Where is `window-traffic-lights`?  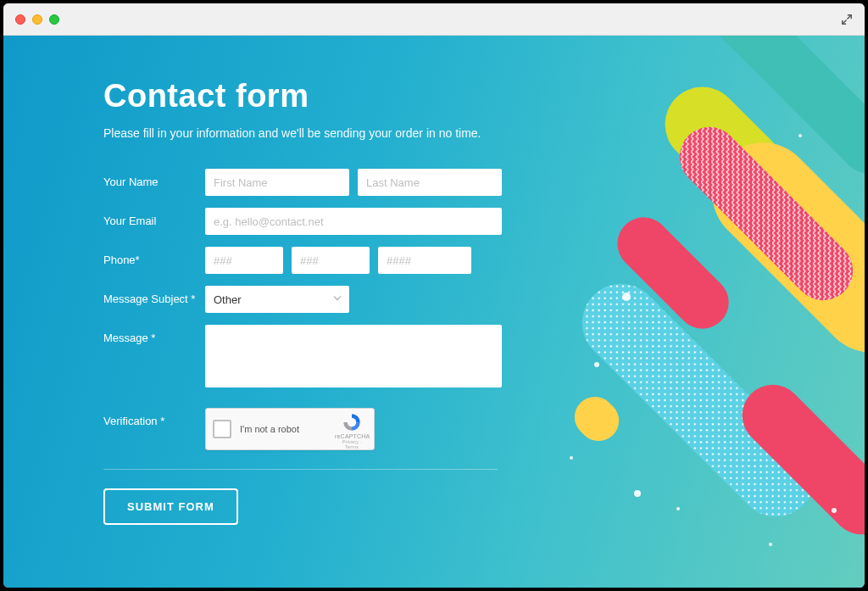
window-traffic-lights is located at coordinates (37, 20).